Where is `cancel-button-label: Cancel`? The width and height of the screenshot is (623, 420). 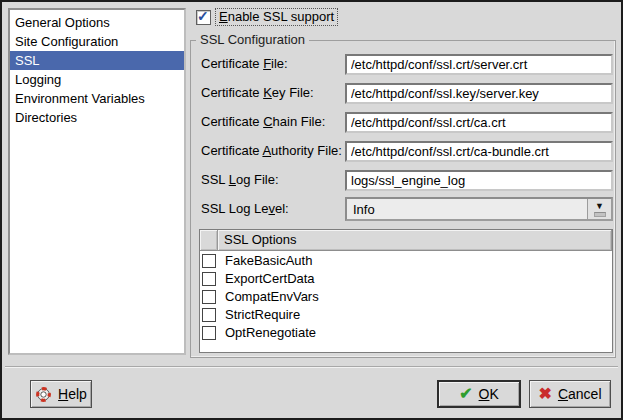 cancel-button-label: Cancel is located at coordinates (580, 394).